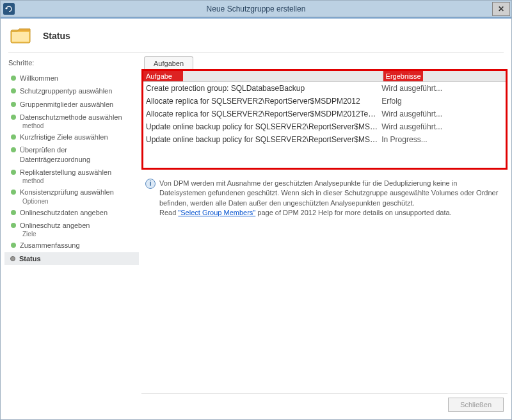 The image size is (512, 420). What do you see at coordinates (501, 9) in the screenshot?
I see `close-icon: ✕` at bounding box center [501, 9].